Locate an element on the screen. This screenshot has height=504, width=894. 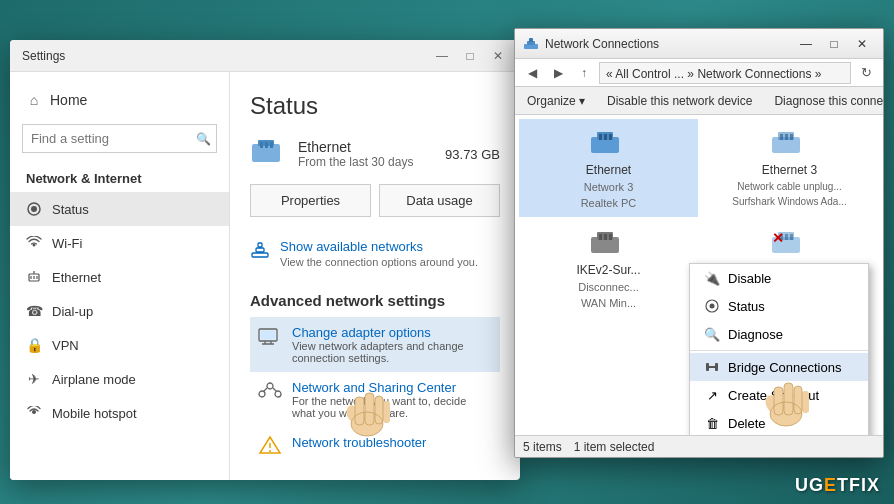
net-item-ethernet3: Ethernet 3 Network cable unplug... Surfs… is located at coordinates (790, 168).